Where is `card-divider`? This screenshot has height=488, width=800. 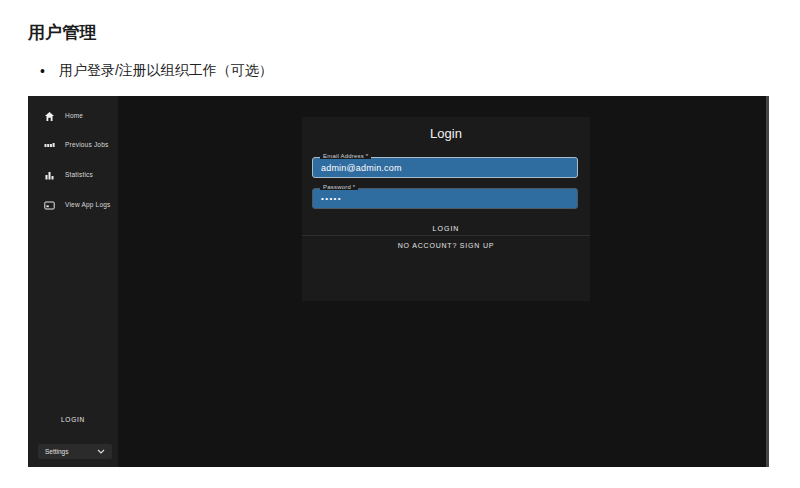
card-divider is located at coordinates (446, 236).